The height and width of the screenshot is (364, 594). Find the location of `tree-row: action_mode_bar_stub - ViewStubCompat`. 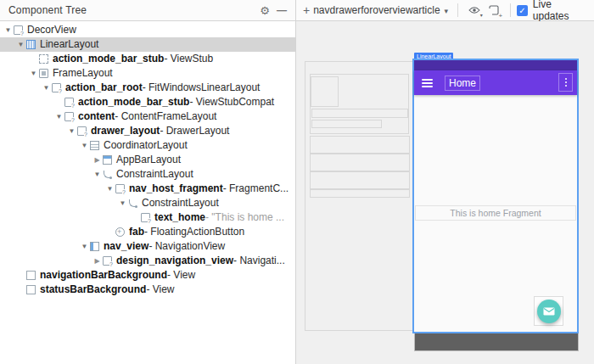

tree-row: action_mode_bar_stub - ViewStubCompat is located at coordinates (148, 102).